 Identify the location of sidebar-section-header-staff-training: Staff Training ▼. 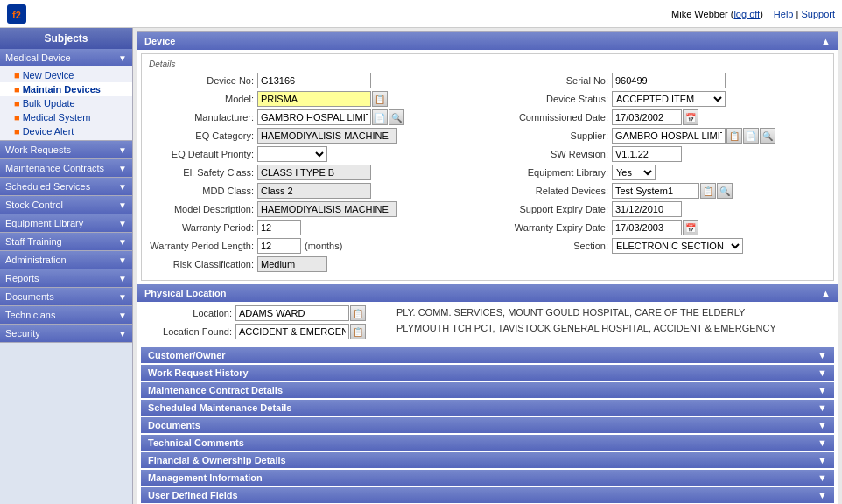
(67, 242).